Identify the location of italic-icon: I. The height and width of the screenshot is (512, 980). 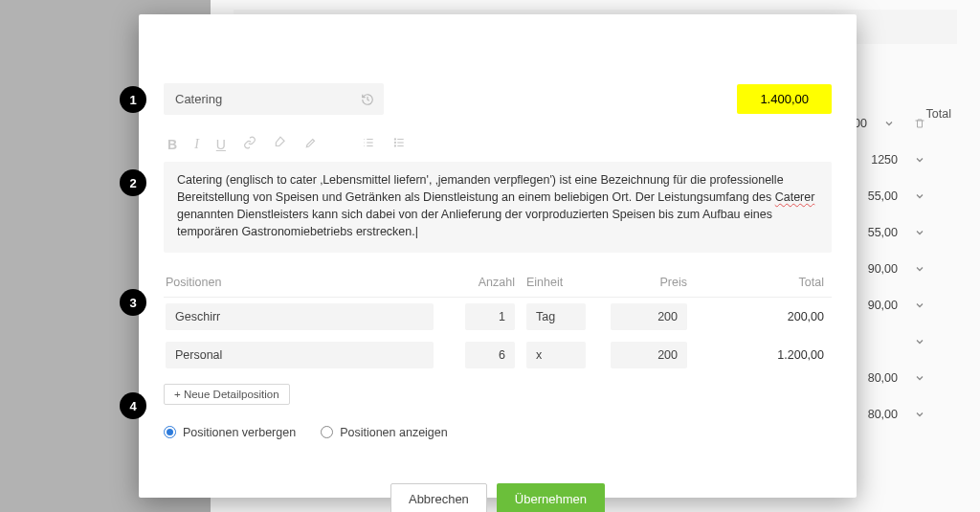
(197, 145).